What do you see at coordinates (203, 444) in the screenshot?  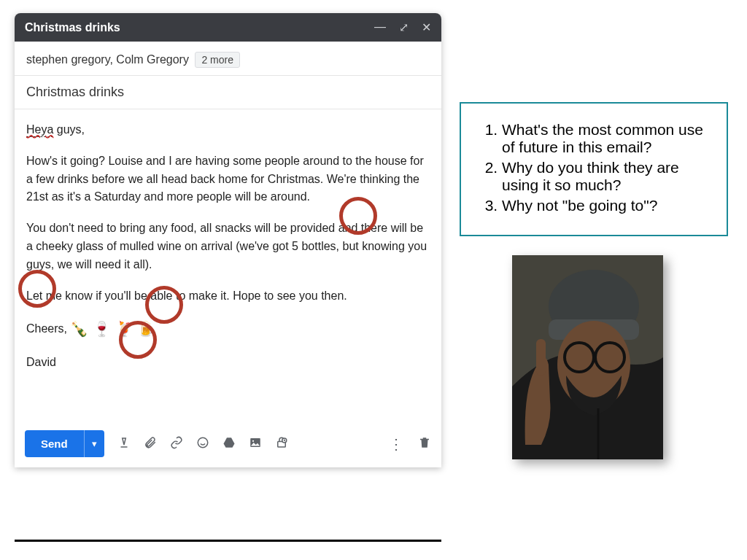 I see `emoji-icon` at bounding box center [203, 444].